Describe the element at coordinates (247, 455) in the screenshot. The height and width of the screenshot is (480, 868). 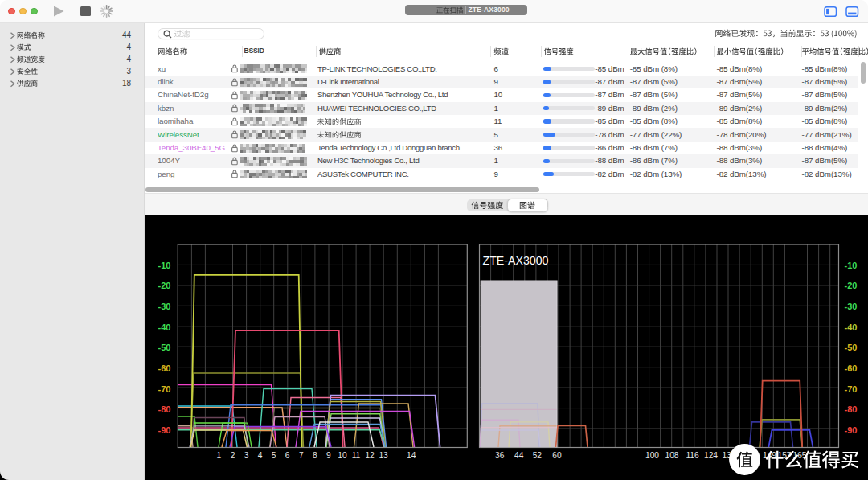
I see `svg-text: 3` at that location.